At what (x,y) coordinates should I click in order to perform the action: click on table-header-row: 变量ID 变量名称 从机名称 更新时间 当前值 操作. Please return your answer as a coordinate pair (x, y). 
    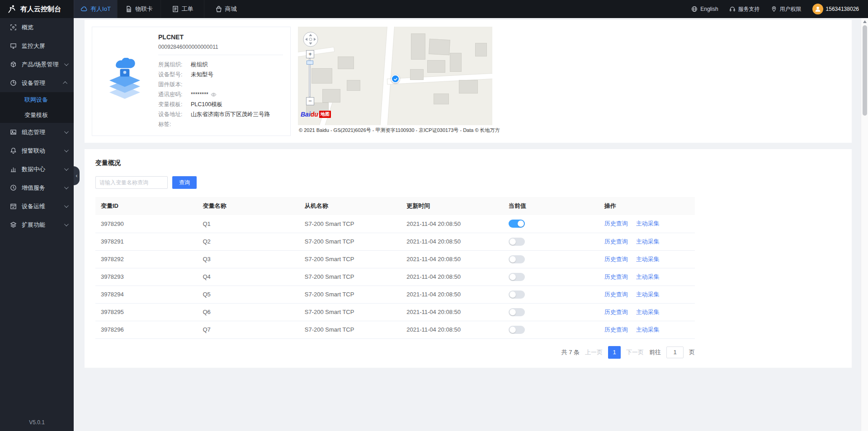
    Looking at the image, I should click on (395, 206).